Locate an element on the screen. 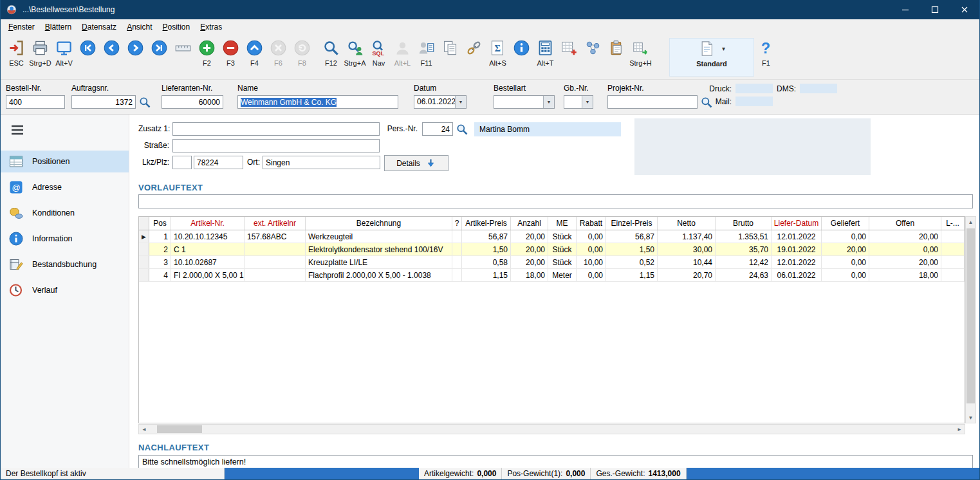 The width and height of the screenshot is (980, 480). horizontal-scrollbar: ◄ ► is located at coordinates (552, 429).